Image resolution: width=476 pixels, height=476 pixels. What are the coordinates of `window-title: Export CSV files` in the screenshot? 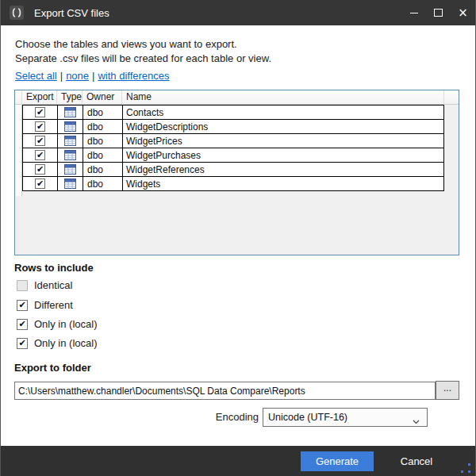 It's located at (71, 13).